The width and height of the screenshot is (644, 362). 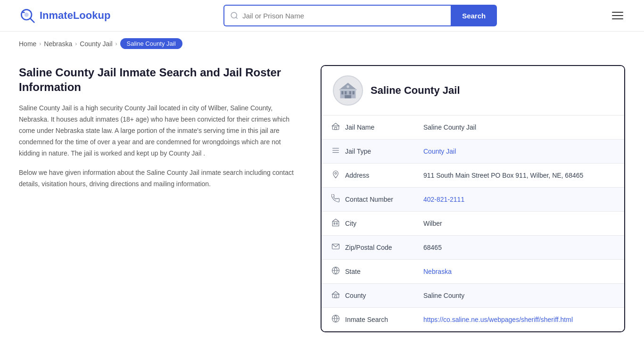 I want to click on info-value-cell: Wilber, so click(x=520, y=223).